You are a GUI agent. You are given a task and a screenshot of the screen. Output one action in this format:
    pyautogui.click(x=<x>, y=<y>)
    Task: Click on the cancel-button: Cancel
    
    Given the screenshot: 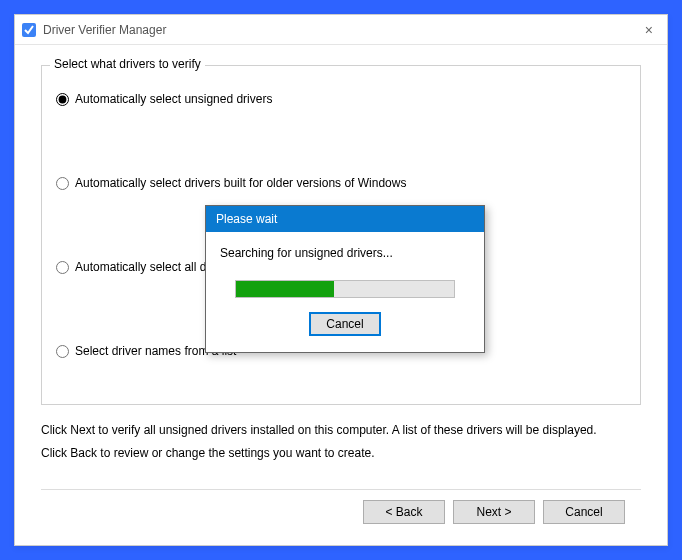 What is the action you would take?
    pyautogui.click(x=584, y=512)
    